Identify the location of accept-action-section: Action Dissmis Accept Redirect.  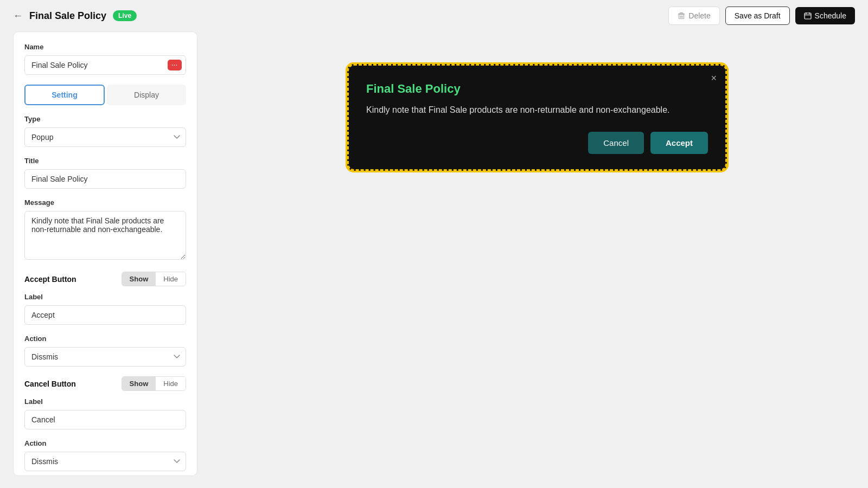
(105, 350).